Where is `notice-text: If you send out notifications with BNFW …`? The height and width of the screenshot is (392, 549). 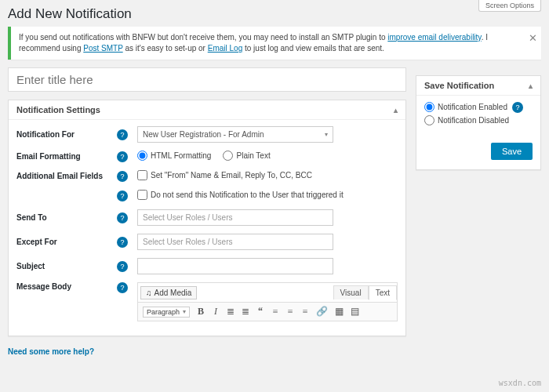 notice-text: If you send out notifications with BNFW … is located at coordinates (203, 38).